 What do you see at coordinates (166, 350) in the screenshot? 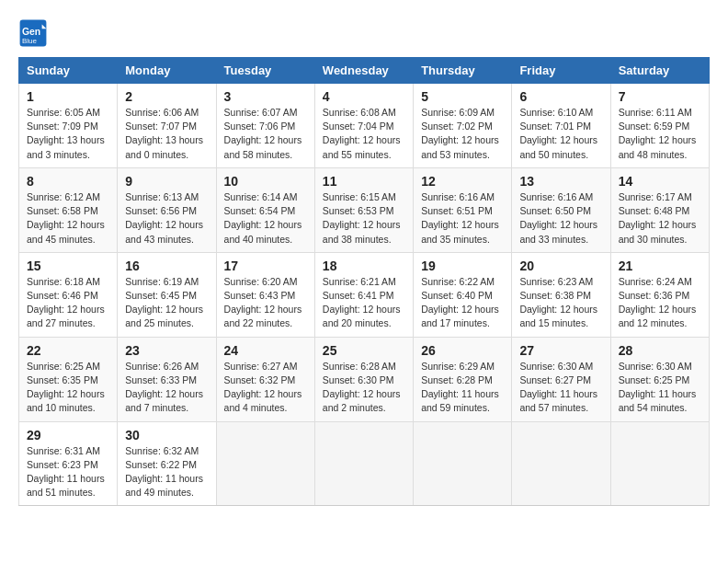
I see `day-number: 23` at bounding box center [166, 350].